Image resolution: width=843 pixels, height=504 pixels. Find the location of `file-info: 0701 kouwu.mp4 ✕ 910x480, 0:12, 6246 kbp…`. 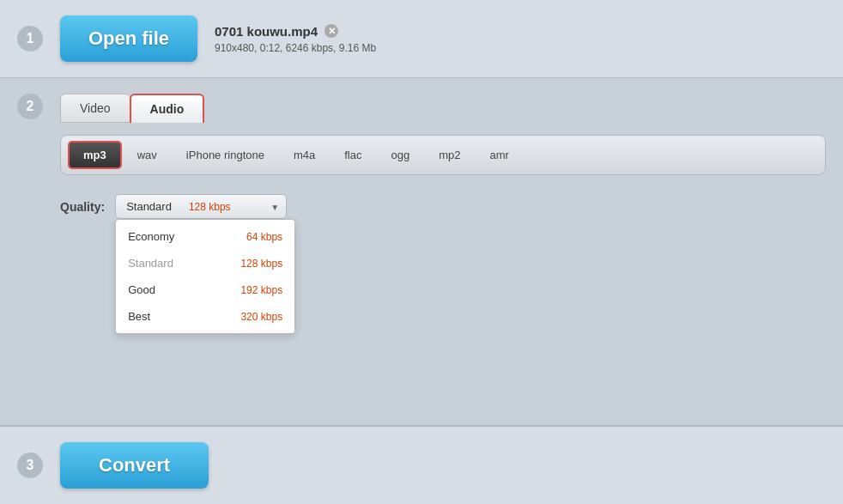

file-info: 0701 kouwu.mp4 ✕ 910x480, 0:12, 6246 kbp… is located at coordinates (295, 39).